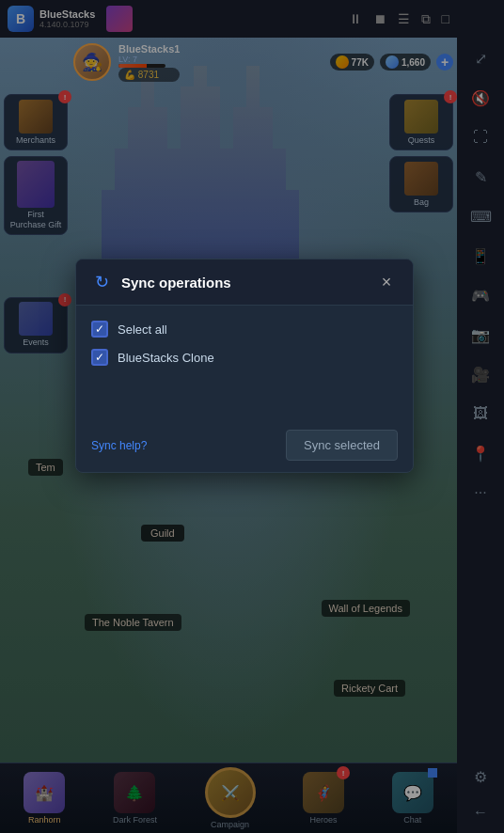 This screenshot has width=504, height=833. I want to click on modal-title: Sync operations, so click(244, 282).